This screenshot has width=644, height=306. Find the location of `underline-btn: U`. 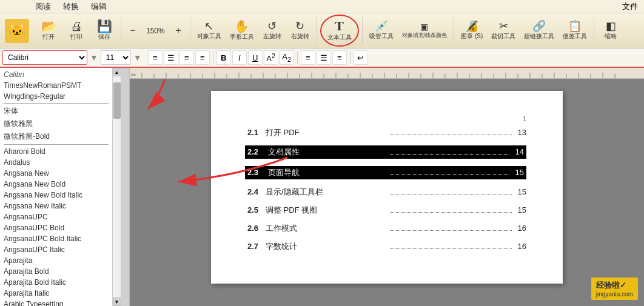

underline-btn: U is located at coordinates (255, 58).